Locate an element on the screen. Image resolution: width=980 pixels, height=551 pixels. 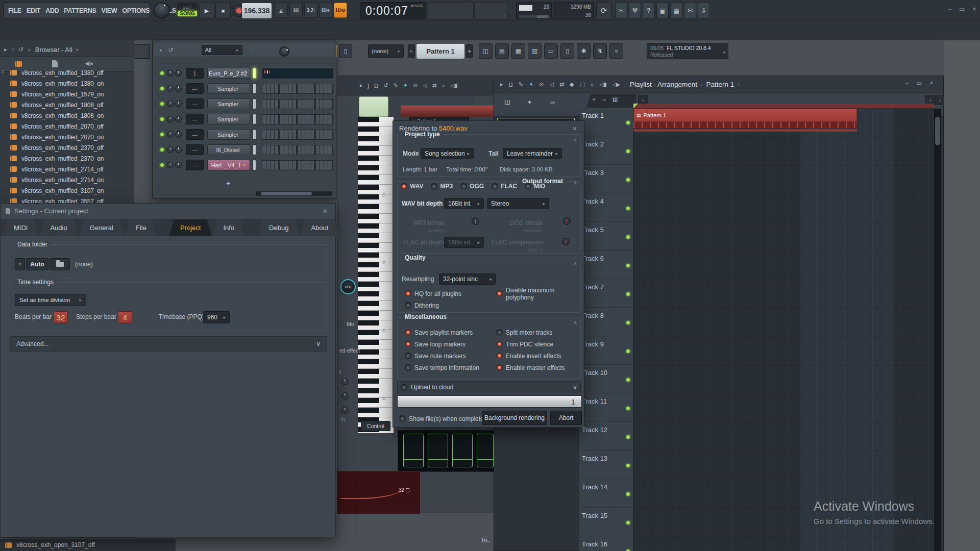
misc-option: Save tempo information is located at coordinates (442, 367).